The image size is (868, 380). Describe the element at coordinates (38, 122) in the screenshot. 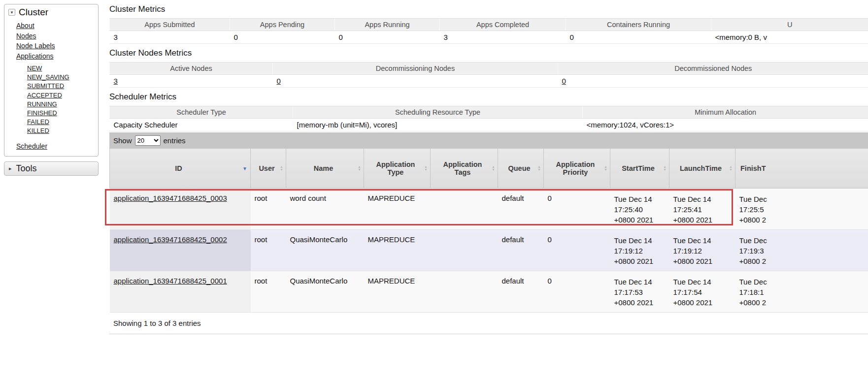

I see `sidebar-item-failed: FAILED` at that location.